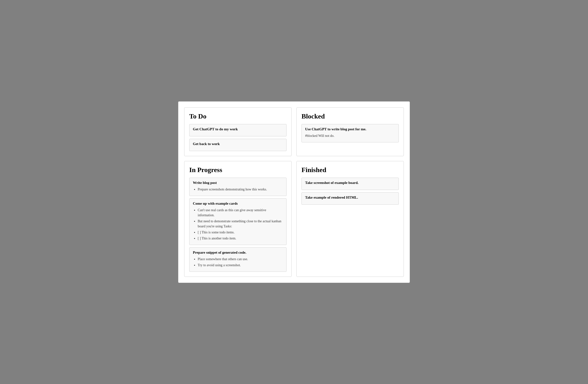 Image resolution: width=588 pixels, height=384 pixels. I want to click on list-item: [ ] This is some todo items., so click(240, 232).